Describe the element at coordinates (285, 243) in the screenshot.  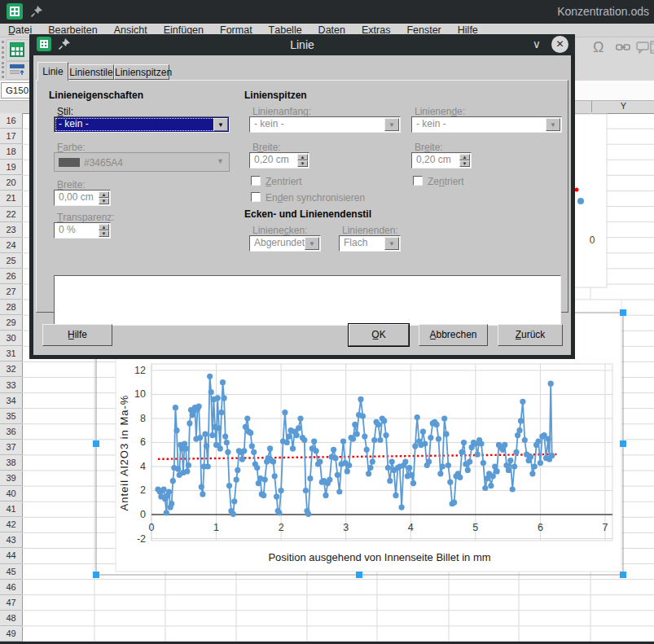
I see `corner-style-select: Abgerundet ▼` at that location.